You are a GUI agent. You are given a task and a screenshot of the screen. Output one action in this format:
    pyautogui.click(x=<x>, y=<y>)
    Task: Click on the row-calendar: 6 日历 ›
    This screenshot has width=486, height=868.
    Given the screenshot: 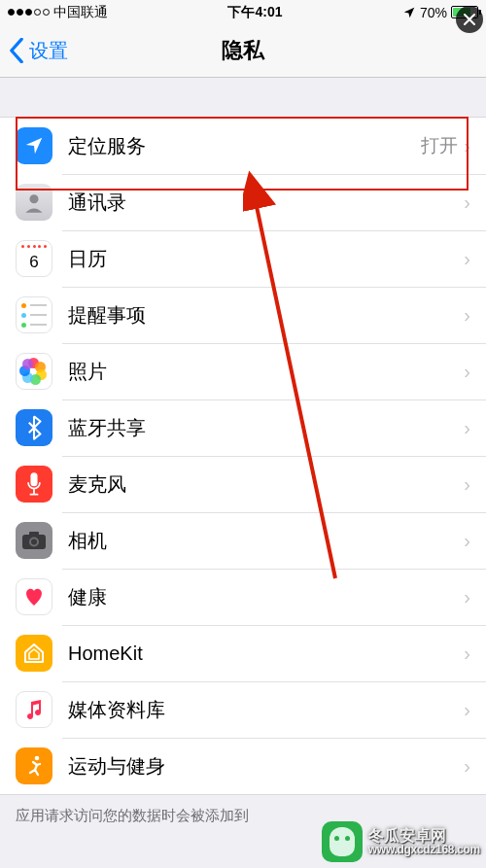 What is the action you would take?
    pyautogui.click(x=243, y=259)
    